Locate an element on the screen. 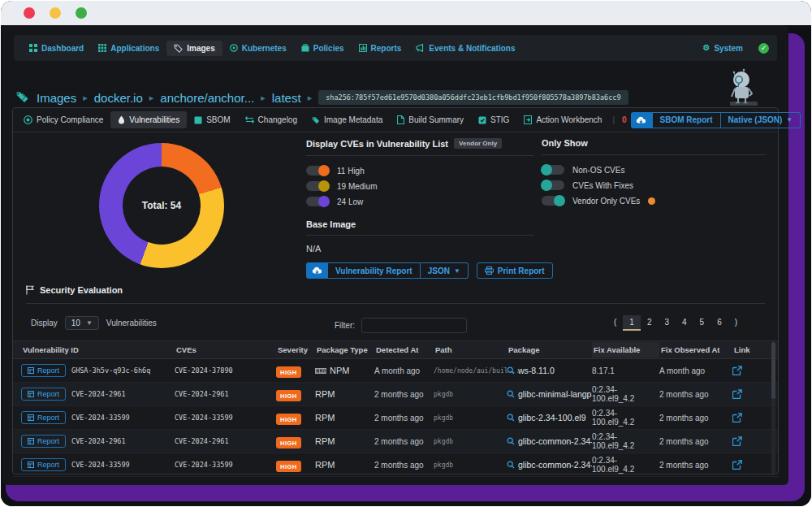 The width and height of the screenshot is (812, 507). toggle-switch is located at coordinates (317, 171).